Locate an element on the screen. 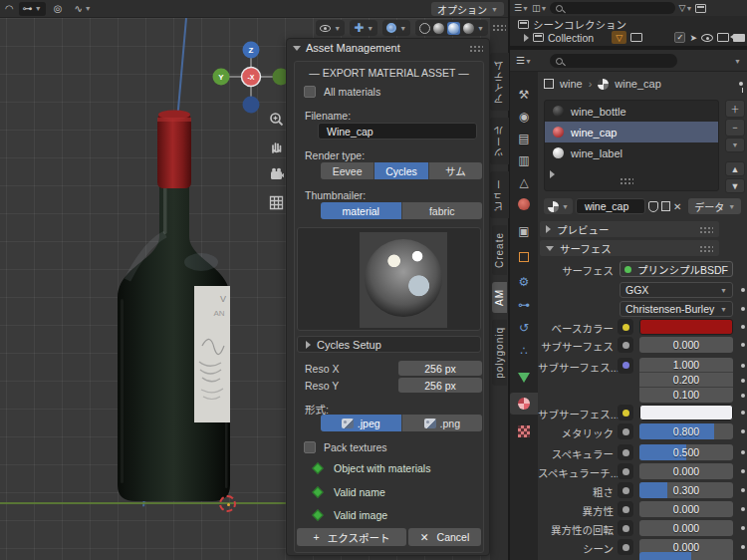 This screenshot has width=747, height=560. new-material-copy-icon is located at coordinates (665, 206).